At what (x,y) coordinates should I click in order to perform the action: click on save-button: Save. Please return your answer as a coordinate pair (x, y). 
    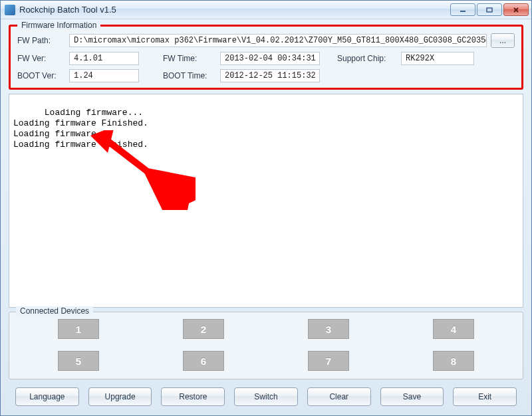
    Looking at the image, I should click on (412, 397).